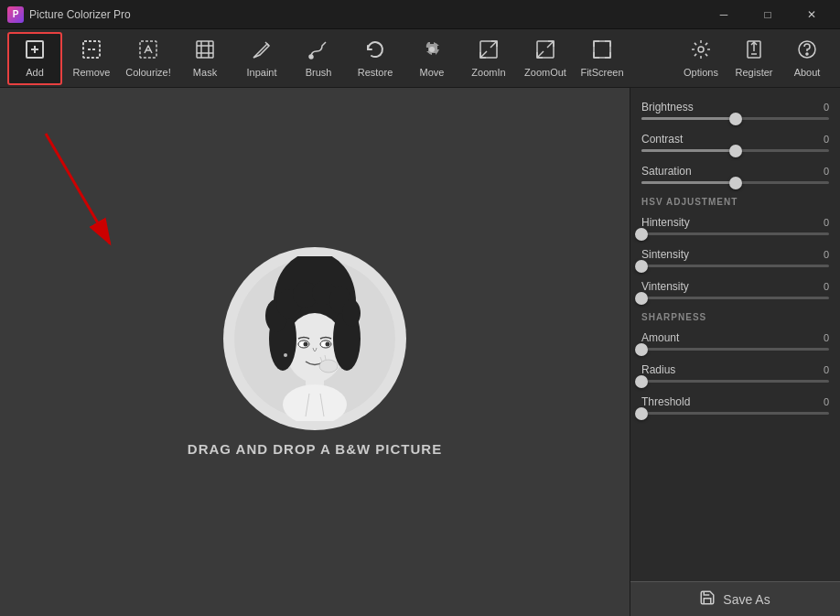  What do you see at coordinates (661, 338) in the screenshot?
I see `amount-label: Amount` at bounding box center [661, 338].